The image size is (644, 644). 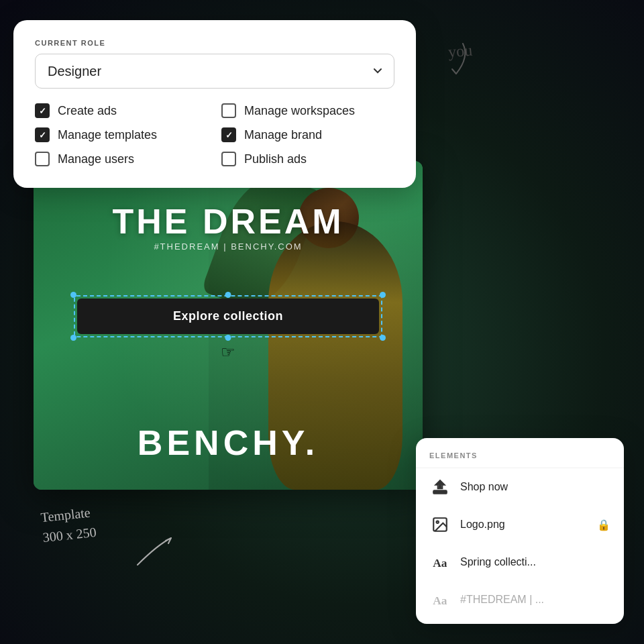 What do you see at coordinates (535, 487) in the screenshot?
I see `element-label-shop-now: Shop now` at bounding box center [535, 487].